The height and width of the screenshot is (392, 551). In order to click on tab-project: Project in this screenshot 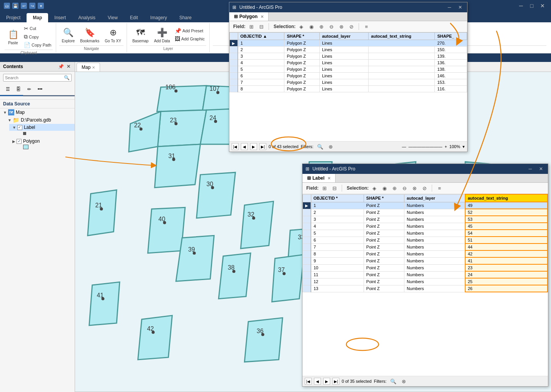, I will do `click(13, 18)`.